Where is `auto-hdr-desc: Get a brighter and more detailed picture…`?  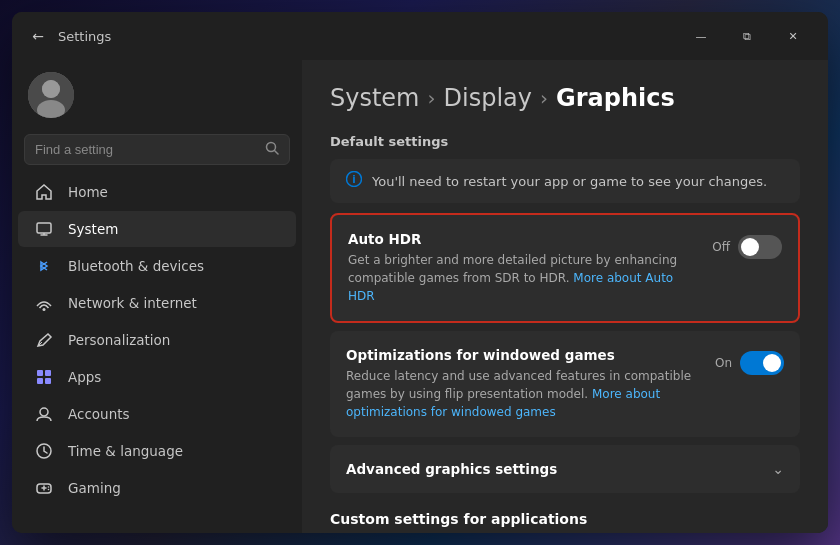
auto-hdr-desc: Get a brighter and more detailed picture… is located at coordinates (524, 278).